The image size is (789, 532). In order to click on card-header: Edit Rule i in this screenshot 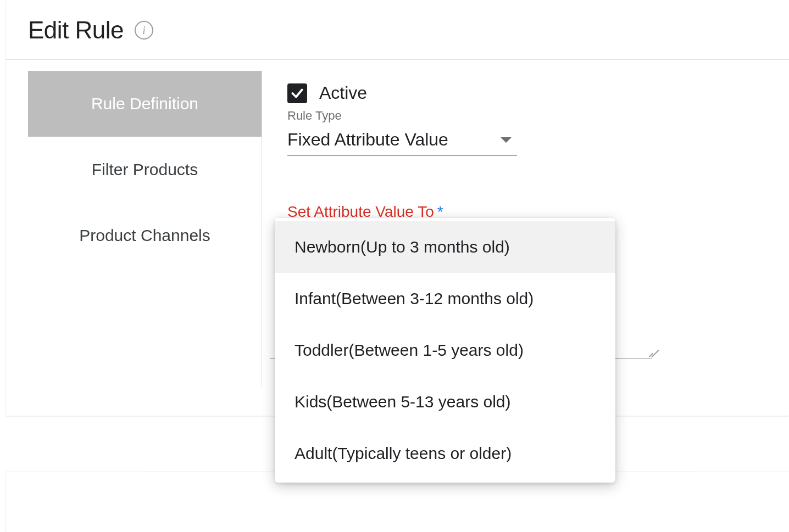, I will do `click(398, 30)`.